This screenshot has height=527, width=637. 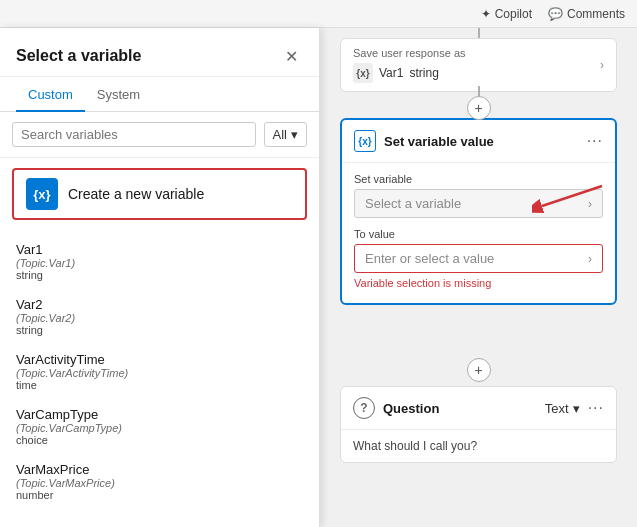 What do you see at coordinates (586, 14) in the screenshot?
I see `comments-button: 💬 Comments` at bounding box center [586, 14].